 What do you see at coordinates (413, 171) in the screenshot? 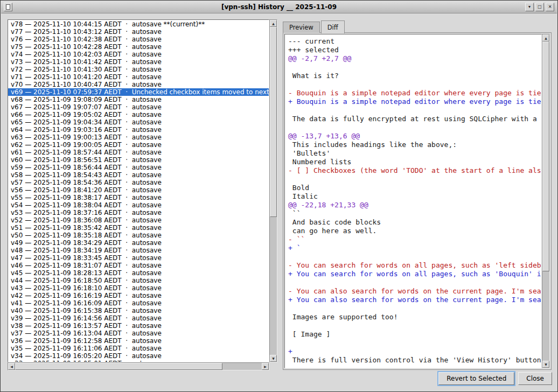
I see `diff-line-removed: - [ ] Checkboxes (the word 'TODO' at the…` at bounding box center [413, 171].